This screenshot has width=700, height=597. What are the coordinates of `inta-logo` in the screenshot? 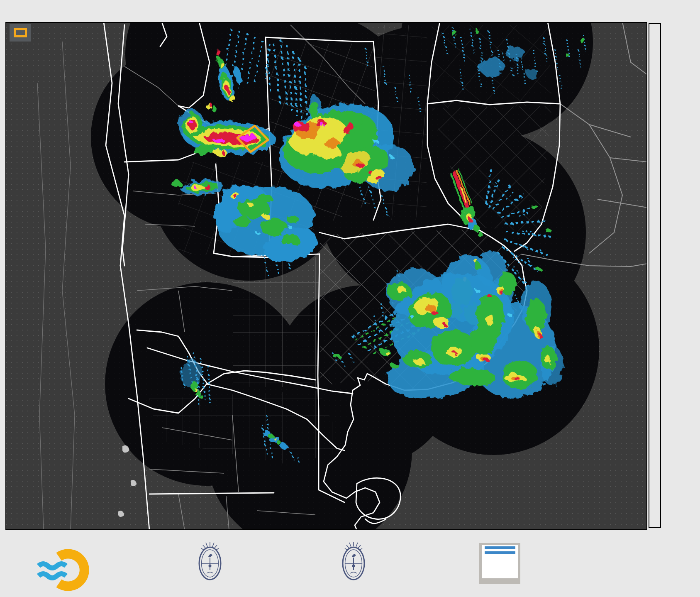 It's located at (500, 564).